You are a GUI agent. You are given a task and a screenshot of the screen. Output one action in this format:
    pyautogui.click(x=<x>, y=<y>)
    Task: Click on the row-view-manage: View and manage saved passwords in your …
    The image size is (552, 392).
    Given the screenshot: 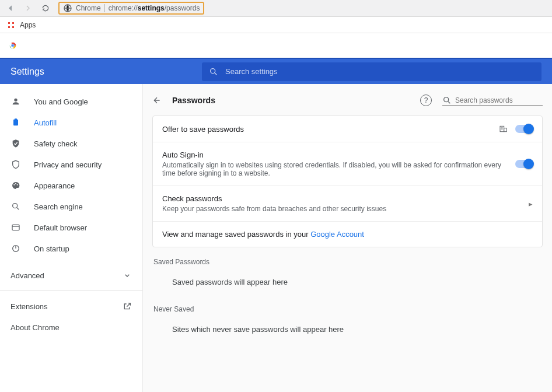 What is the action you would take?
    pyautogui.click(x=348, y=235)
    